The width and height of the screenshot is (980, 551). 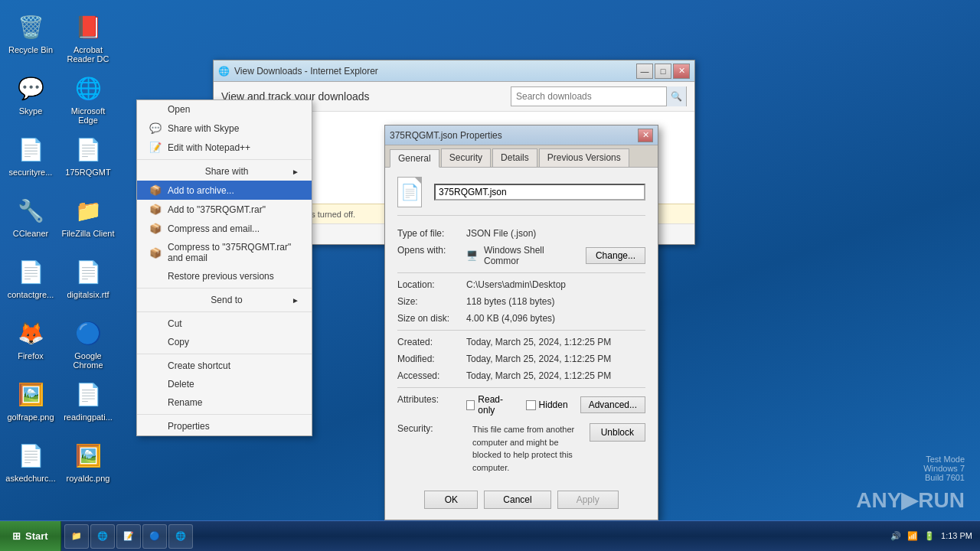 What do you see at coordinates (31, 478) in the screenshot?
I see `desktop-icon-label: askedchurc...` at bounding box center [31, 478].